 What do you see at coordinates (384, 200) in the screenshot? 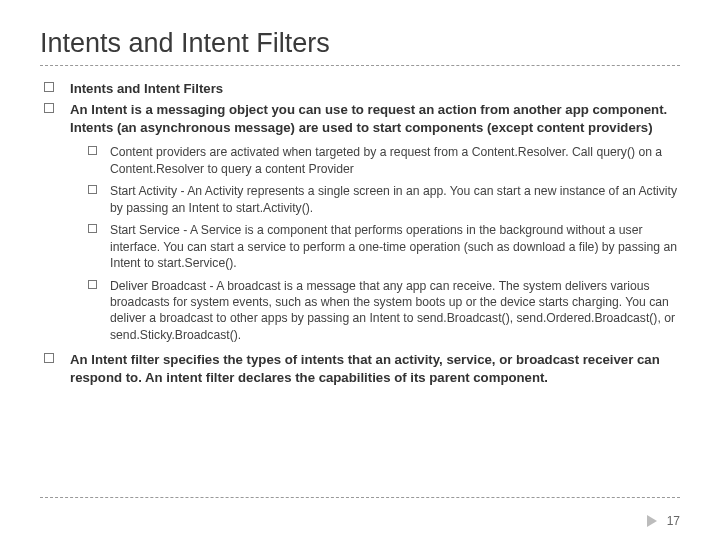
I see `sub-2: Start Activity - An Activity represents …` at bounding box center [384, 200].